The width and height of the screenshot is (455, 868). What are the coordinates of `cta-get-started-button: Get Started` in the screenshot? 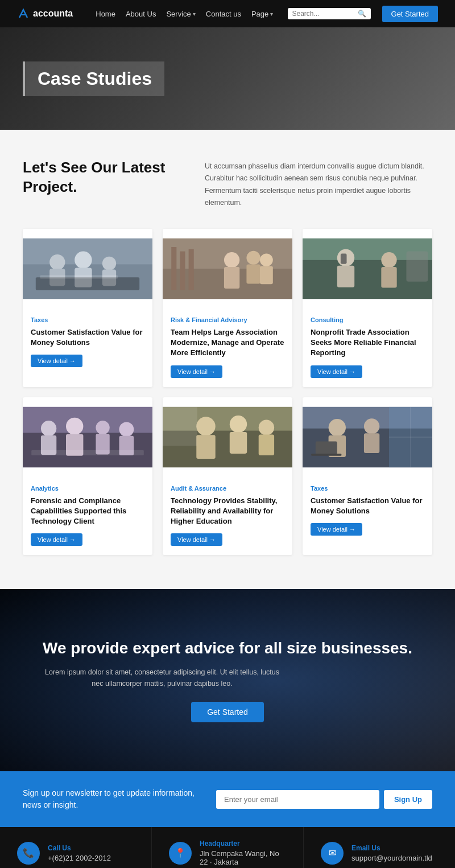 It's located at (228, 712).